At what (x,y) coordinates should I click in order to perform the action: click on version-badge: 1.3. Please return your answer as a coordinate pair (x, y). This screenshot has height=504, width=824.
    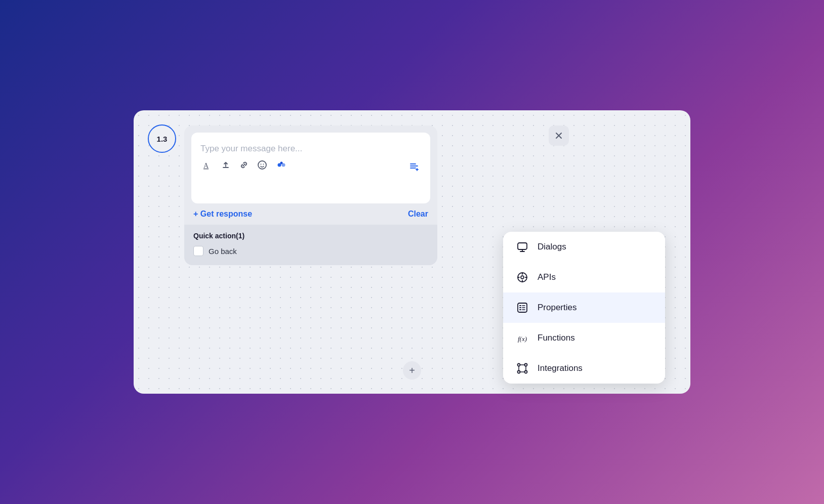
    Looking at the image, I should click on (162, 139).